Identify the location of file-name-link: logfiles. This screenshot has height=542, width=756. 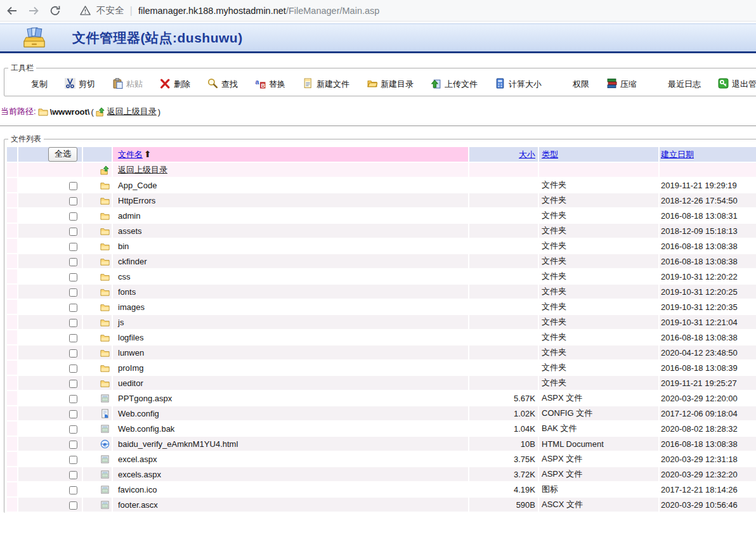
(131, 337).